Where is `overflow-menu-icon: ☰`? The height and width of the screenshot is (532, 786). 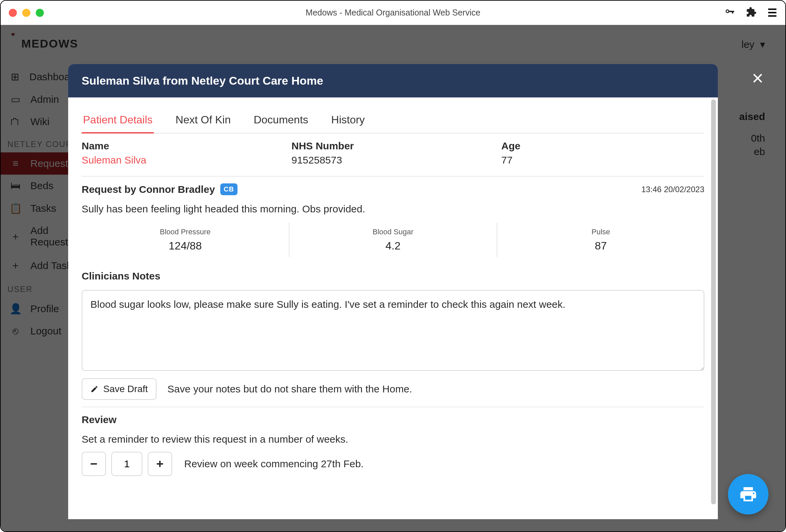
overflow-menu-icon: ☰ is located at coordinates (772, 13).